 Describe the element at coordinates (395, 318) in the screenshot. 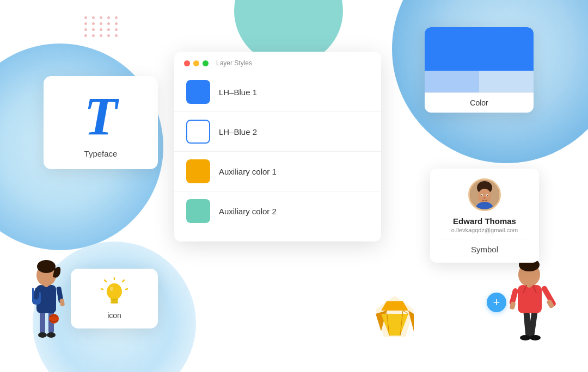

I see `sketch-diamond` at that location.